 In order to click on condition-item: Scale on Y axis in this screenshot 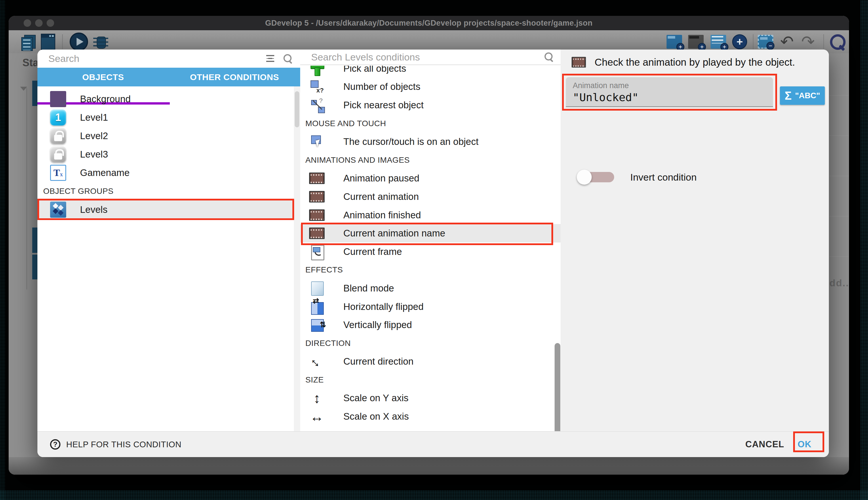, I will do `click(430, 398)`.